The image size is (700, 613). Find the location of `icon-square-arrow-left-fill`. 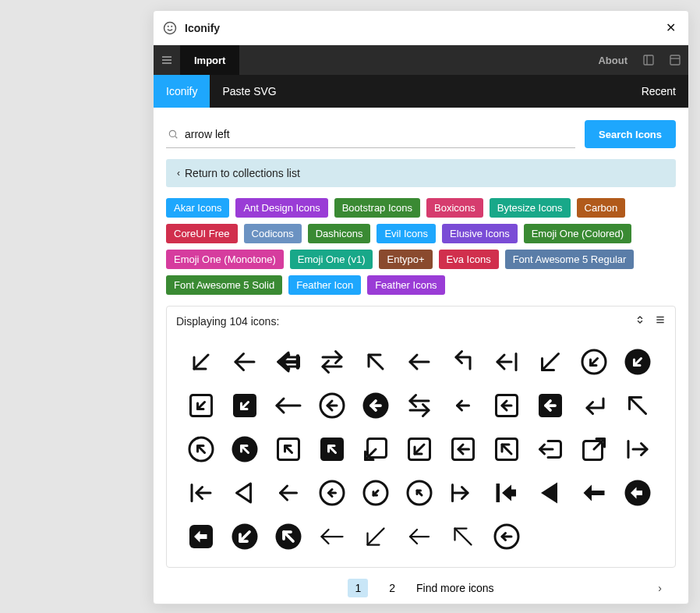

icon-square-arrow-left-fill is located at coordinates (550, 406).